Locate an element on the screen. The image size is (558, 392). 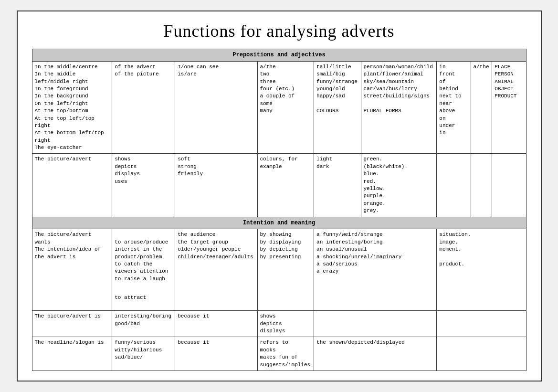
s2r3-col5: the shown/depicted/displayed is located at coordinates (375, 354).